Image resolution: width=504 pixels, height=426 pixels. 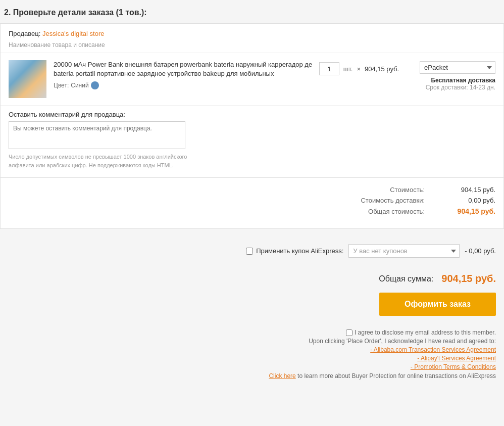 What do you see at coordinates (252, 350) in the screenshot?
I see `alibaba-link-row: - Alibaba.com Transaction Services Agree…` at bounding box center [252, 350].